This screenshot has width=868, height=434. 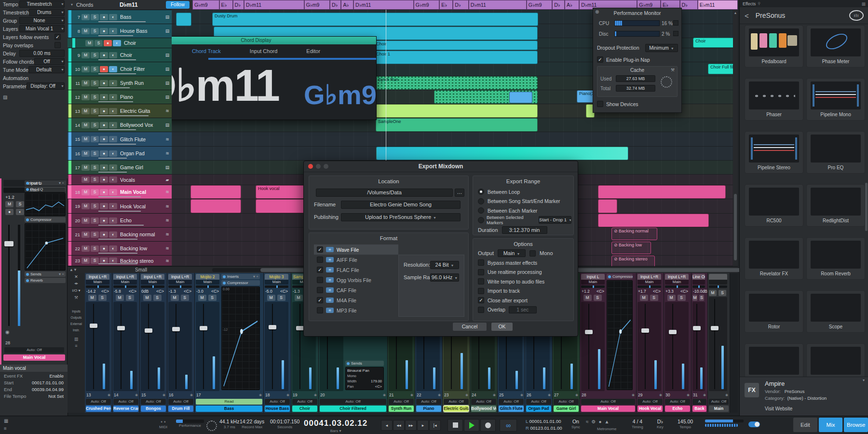 What do you see at coordinates (401, 402) in the screenshot?
I see `automation-mode: Auto: Off` at bounding box center [401, 402].